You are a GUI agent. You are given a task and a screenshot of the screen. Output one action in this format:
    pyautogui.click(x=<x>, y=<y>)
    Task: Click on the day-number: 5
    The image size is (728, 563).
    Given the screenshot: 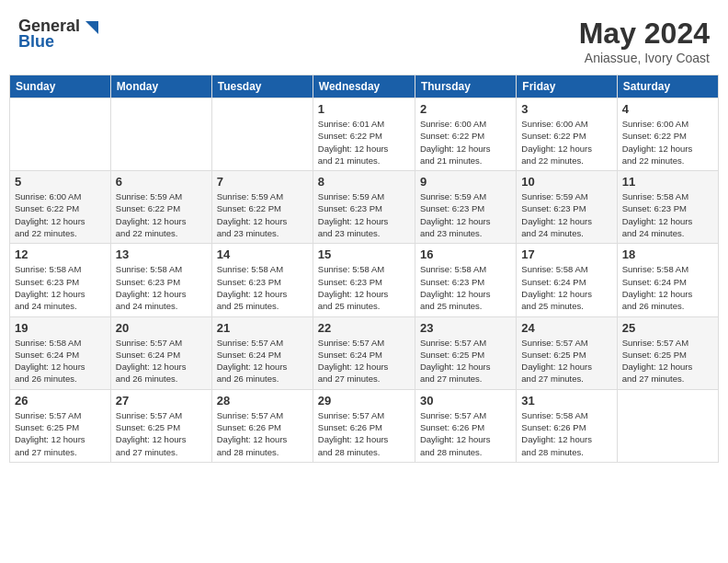 What is the action you would take?
    pyautogui.click(x=61, y=182)
    